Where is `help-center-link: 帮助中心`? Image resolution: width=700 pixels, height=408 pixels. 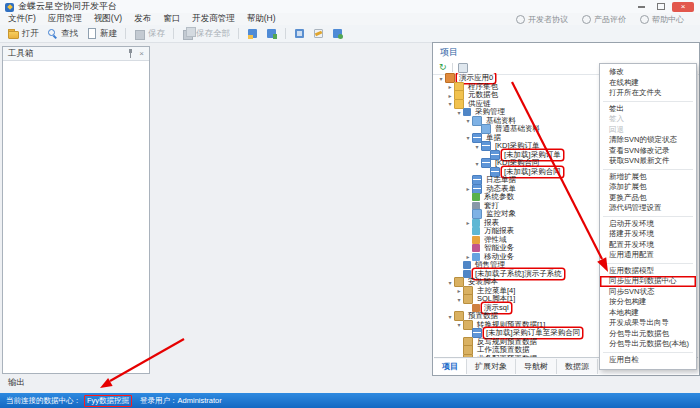
help-center-link: 帮助中心 is located at coordinates (662, 20).